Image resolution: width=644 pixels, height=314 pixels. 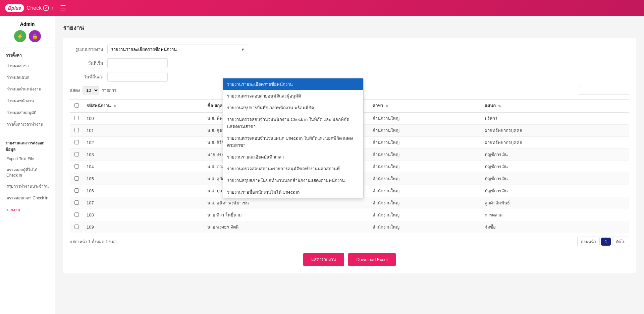 I want to click on cell-id-8: 108, so click(x=144, y=215).